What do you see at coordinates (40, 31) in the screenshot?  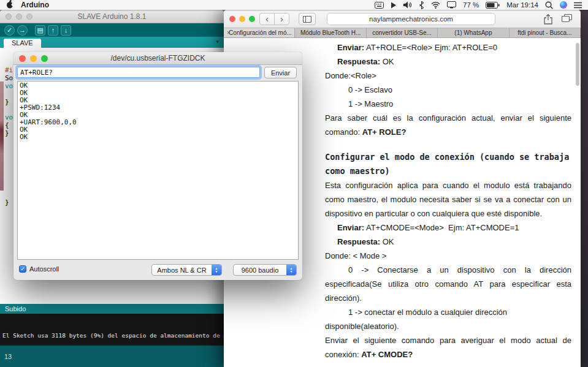 I see `new-sketch-button: ▤` at bounding box center [40, 31].